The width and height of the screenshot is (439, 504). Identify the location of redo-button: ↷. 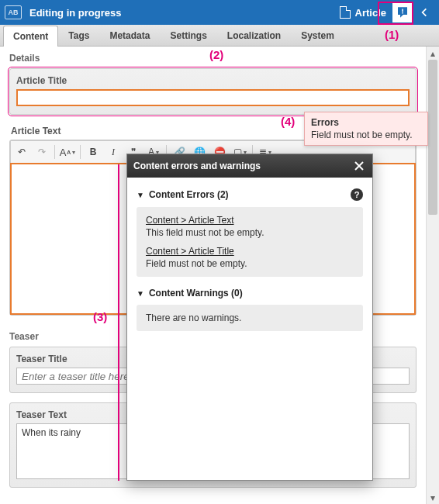
(42, 152).